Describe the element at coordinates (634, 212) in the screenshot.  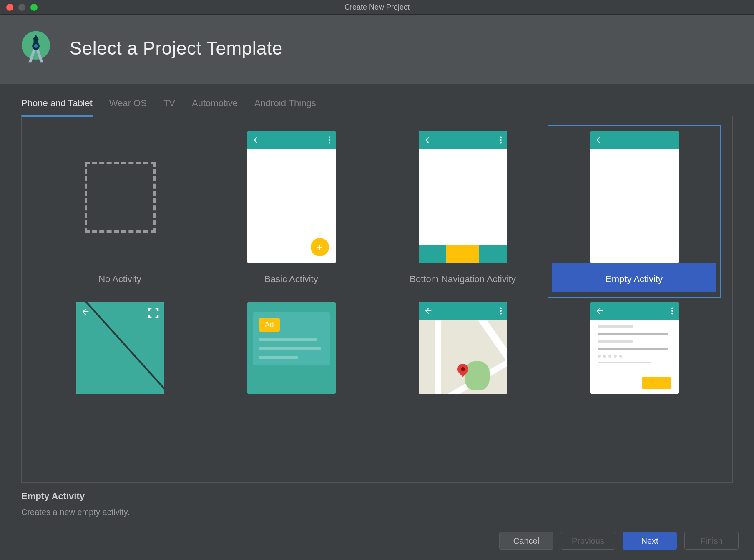
I see `template-empty-activity: Empty Activity` at that location.